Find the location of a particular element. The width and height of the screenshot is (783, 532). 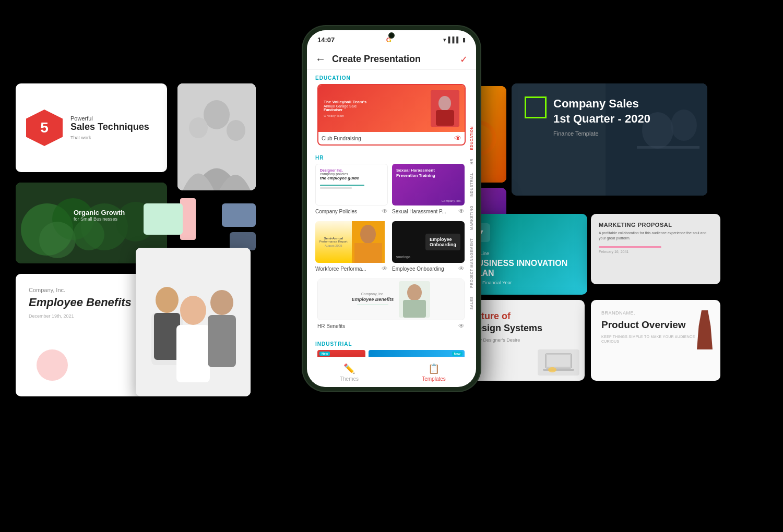

marketing-sub: A profitable collaboration for this audi… is located at coordinates (656, 236).